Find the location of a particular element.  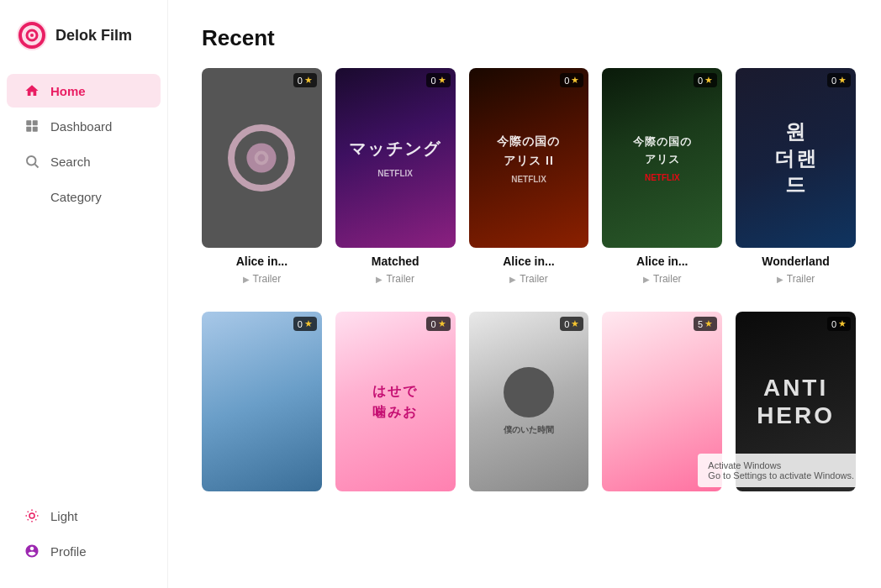

sidebar-item-light-label: Light is located at coordinates (64, 516).